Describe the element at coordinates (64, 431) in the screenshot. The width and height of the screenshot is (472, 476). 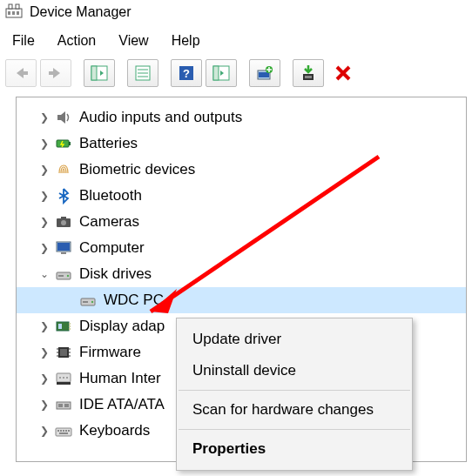
I see `keyboard-icon` at that location.